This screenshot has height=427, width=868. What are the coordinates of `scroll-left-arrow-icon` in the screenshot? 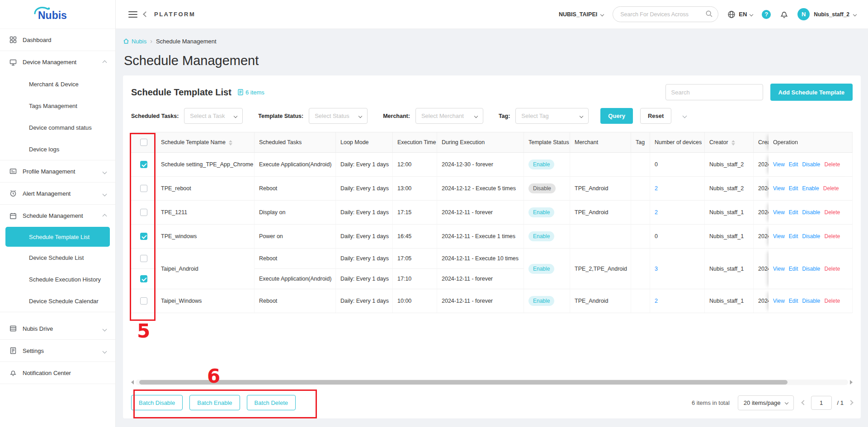 It's located at (132, 382).